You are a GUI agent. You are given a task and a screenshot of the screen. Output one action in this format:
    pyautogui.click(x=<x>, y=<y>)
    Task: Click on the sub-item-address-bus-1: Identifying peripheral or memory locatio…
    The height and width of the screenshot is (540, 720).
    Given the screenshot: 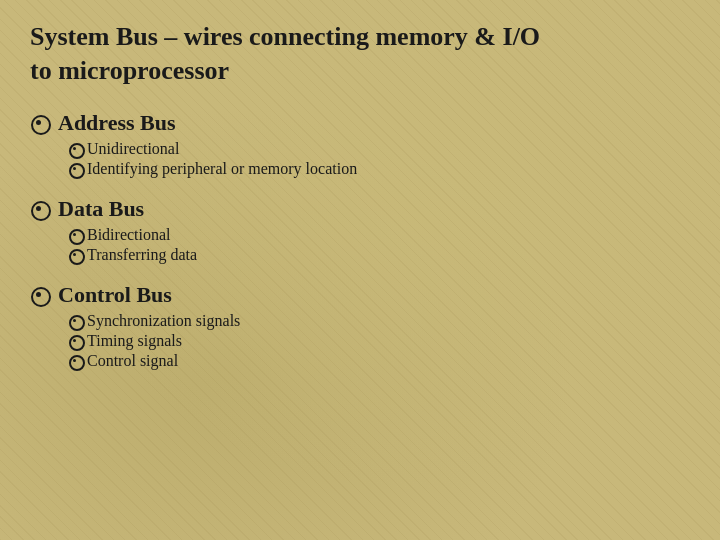 What is the action you would take?
    pyautogui.click(x=379, y=169)
    